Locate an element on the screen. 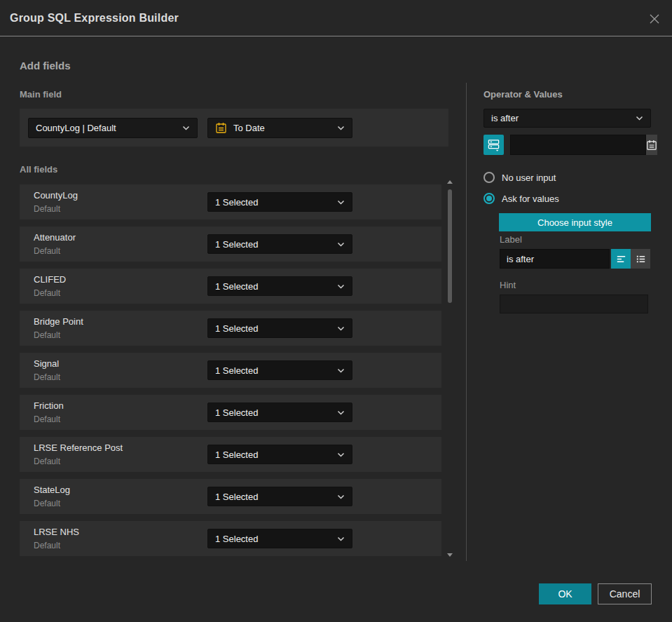  field-row: Bridge Point Default 1 Selected is located at coordinates (231, 328).